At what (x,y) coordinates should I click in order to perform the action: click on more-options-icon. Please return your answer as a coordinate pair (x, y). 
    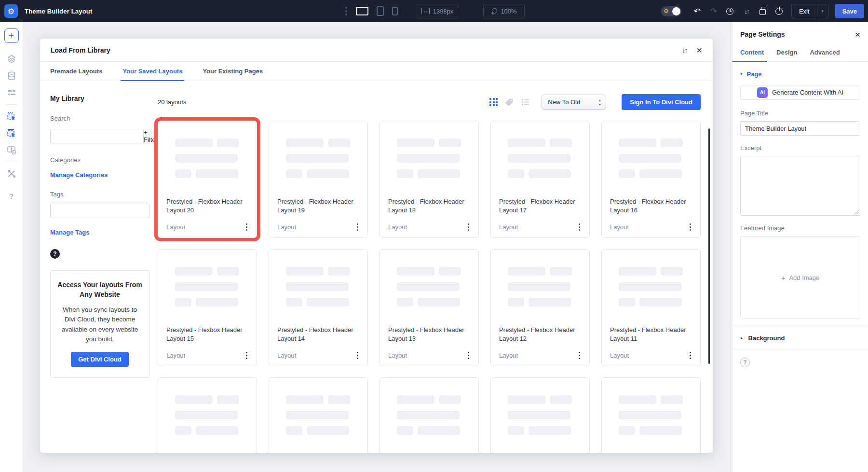
    Looking at the image, I should click on (346, 11).